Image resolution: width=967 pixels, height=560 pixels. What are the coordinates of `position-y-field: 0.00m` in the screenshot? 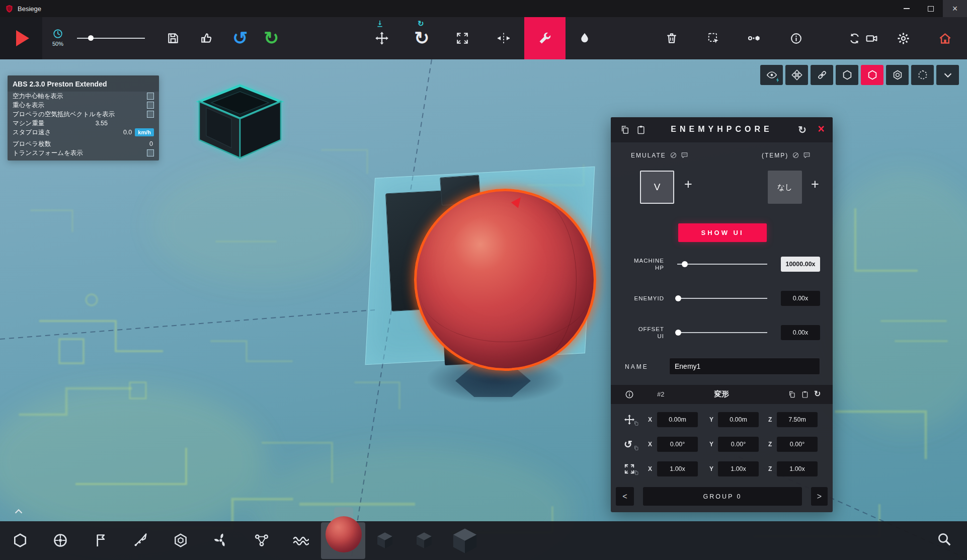 It's located at (739, 420).